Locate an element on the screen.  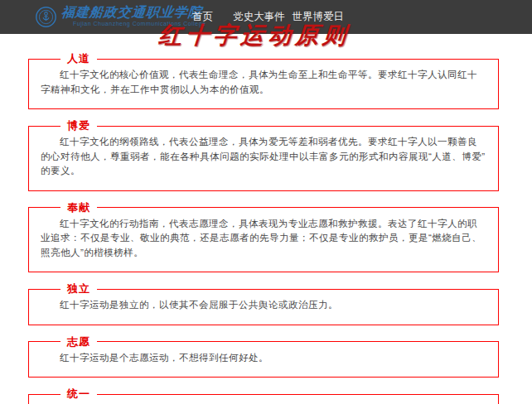
section-text: 红十字运动是个志愿运动，不想得到任何好处。 is located at coordinates (264, 358).